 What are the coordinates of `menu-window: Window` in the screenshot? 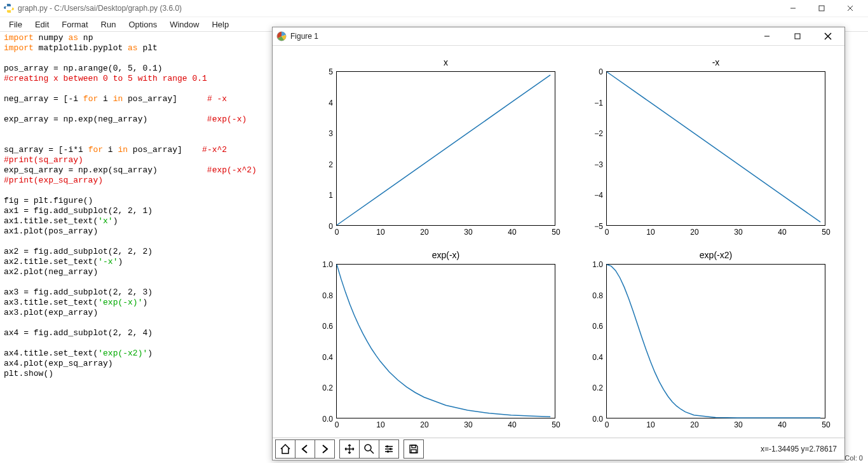 It's located at (184, 24).